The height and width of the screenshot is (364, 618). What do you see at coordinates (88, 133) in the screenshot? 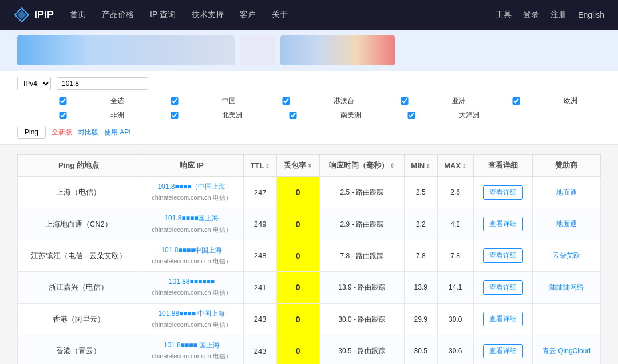
I see `compare-link: 对比版` at bounding box center [88, 133].